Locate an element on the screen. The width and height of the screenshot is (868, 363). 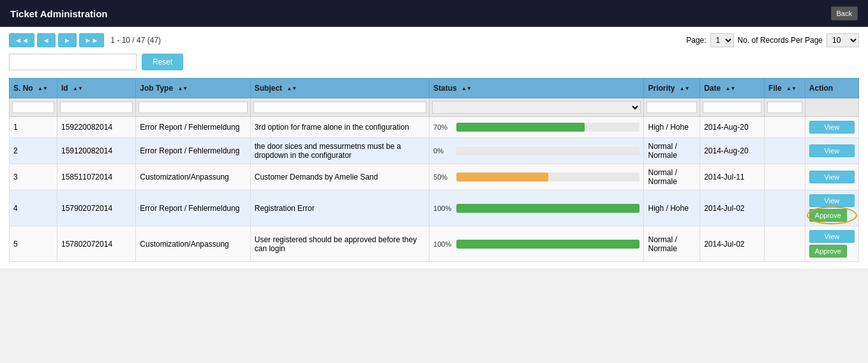
cell-id: 157802072014 is located at coordinates (96, 244).